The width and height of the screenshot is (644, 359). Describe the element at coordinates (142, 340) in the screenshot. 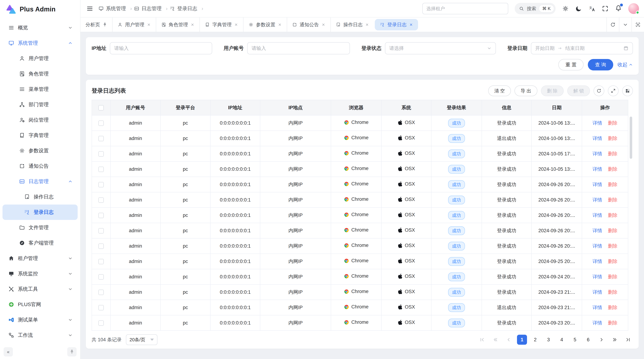

I see `page-size-select: 20条/页` at that location.